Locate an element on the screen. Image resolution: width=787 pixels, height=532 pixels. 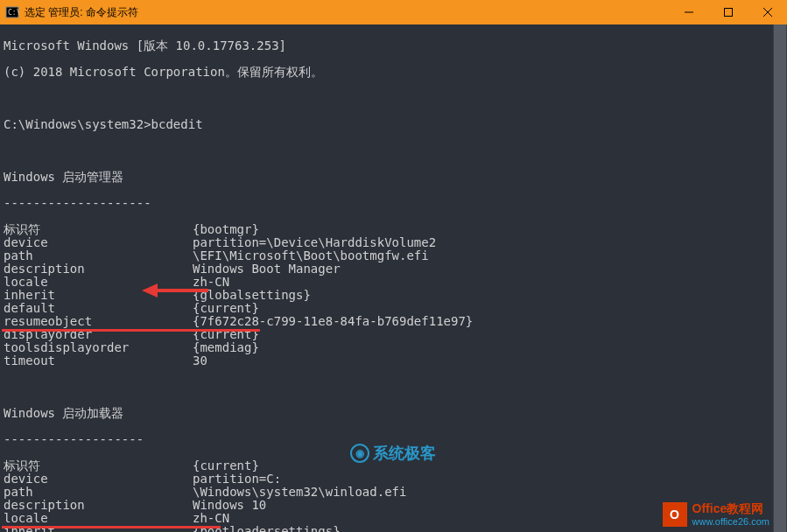
field-value: partition=\Device\HarddiskVolume2 is located at coordinates (314, 243).